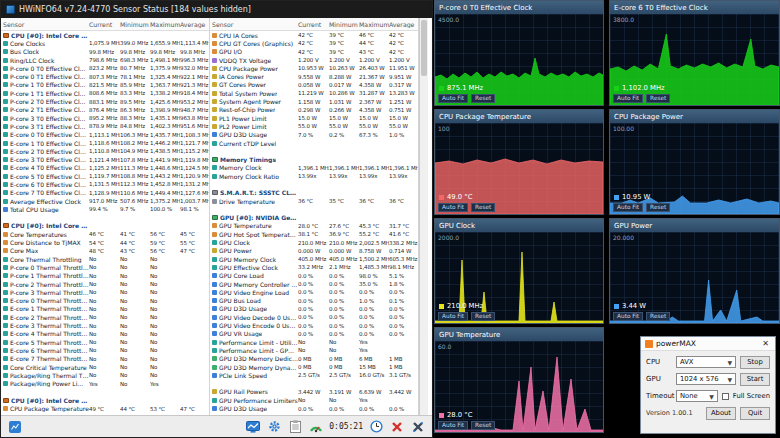 The height and width of the screenshot is (438, 780). Describe the element at coordinates (216, 10) in the screenshot. I see `window-titlebar: HWiNFO64 v7.24-4770 Sensor Status [184 v…` at that location.